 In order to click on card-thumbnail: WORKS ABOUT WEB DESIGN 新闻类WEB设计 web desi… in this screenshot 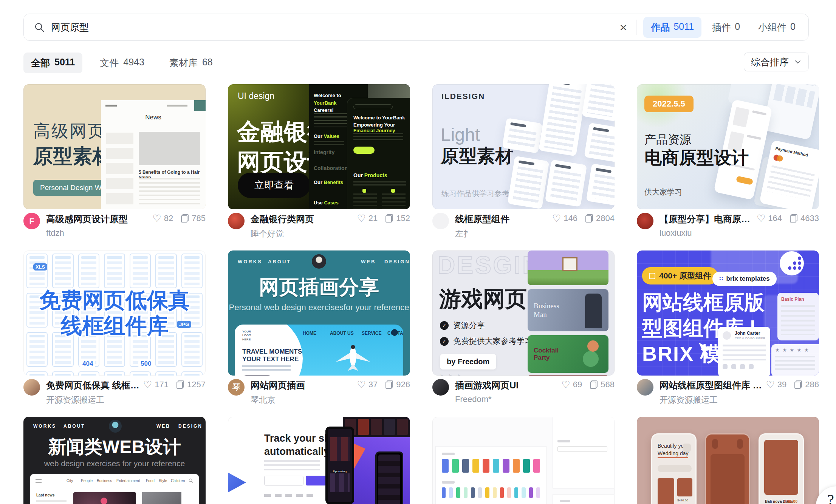, I will do `click(115, 460)`.